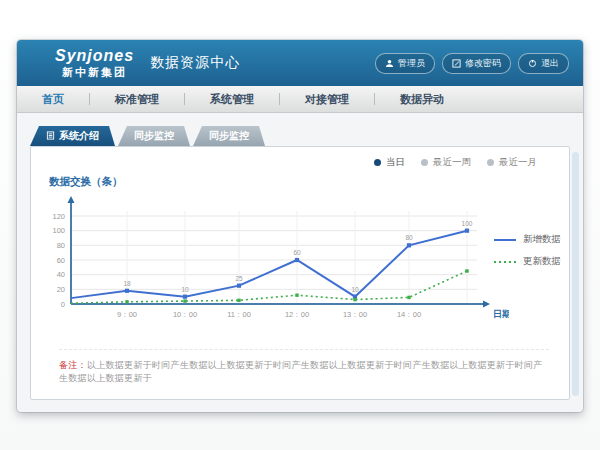  Describe the element at coordinates (300, 100) in the screenshot. I see `main-nav: 首页标准管理系统管理对接管理数据异动` at that location.